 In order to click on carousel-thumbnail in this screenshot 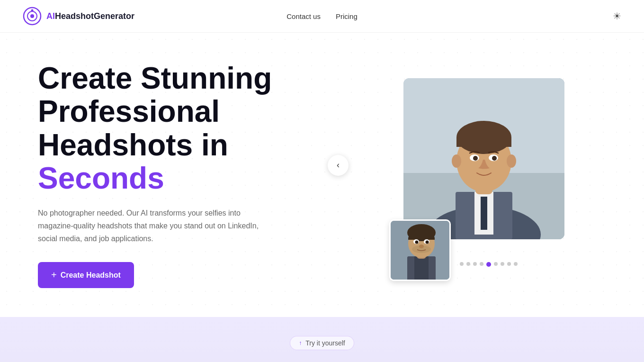, I will do `click(420, 250)`.